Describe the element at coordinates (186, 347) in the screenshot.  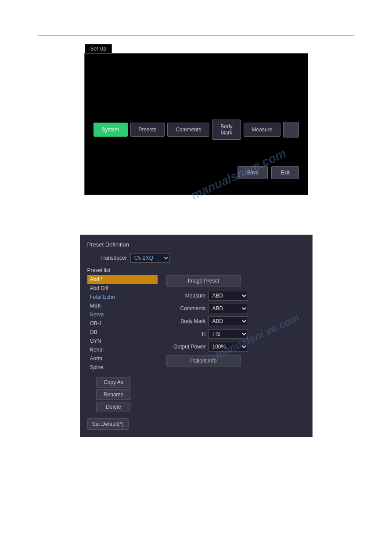
I see `output-power-label: Output Power` at that location.